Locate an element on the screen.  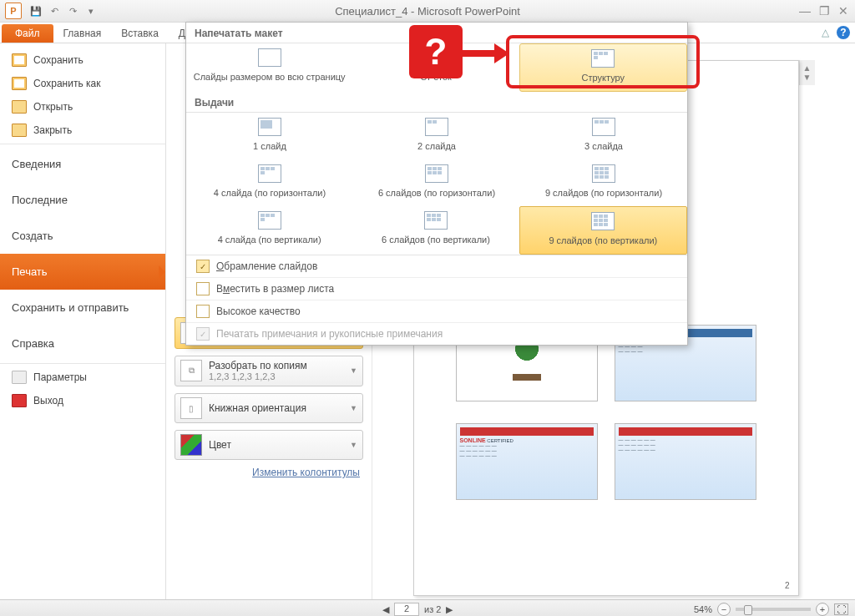
orientation-dropdown: ▯ Книжная ориентация ▼ is located at coordinates (269, 408).